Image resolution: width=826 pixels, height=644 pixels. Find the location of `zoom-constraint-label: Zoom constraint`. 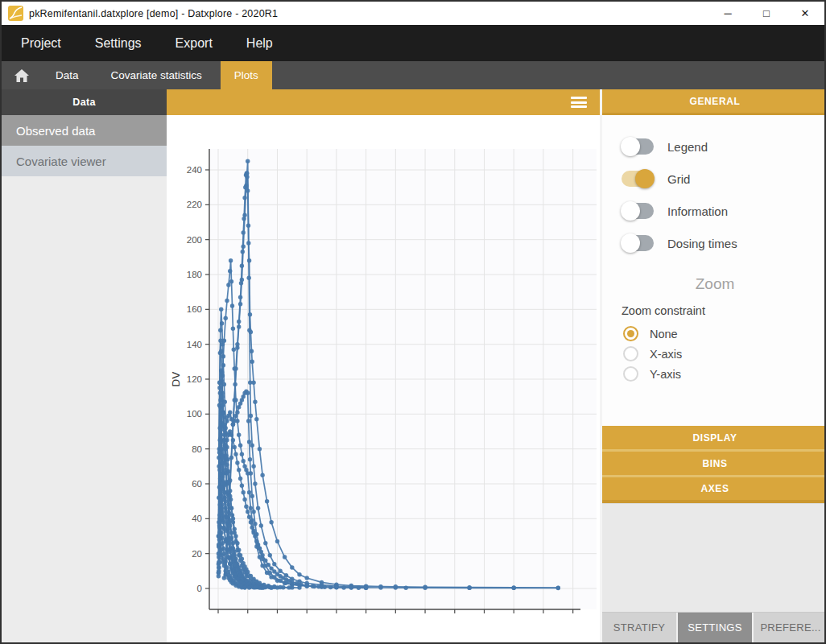

zoom-constraint-label: Zoom constraint is located at coordinates (724, 311).